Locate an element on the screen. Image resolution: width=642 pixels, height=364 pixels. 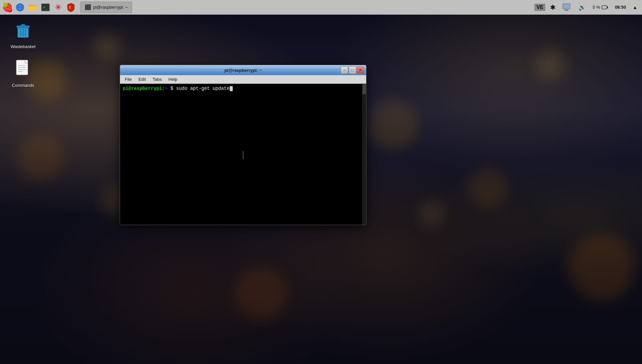
taskbar: 🍓 >_ ✳ is located at coordinates (321, 7).